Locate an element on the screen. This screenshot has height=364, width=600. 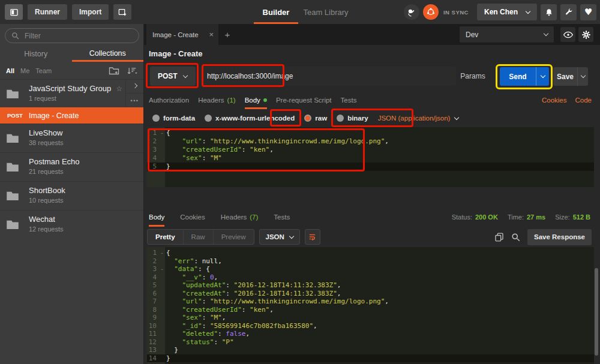
view-pretty: Pretty is located at coordinates (166, 237).